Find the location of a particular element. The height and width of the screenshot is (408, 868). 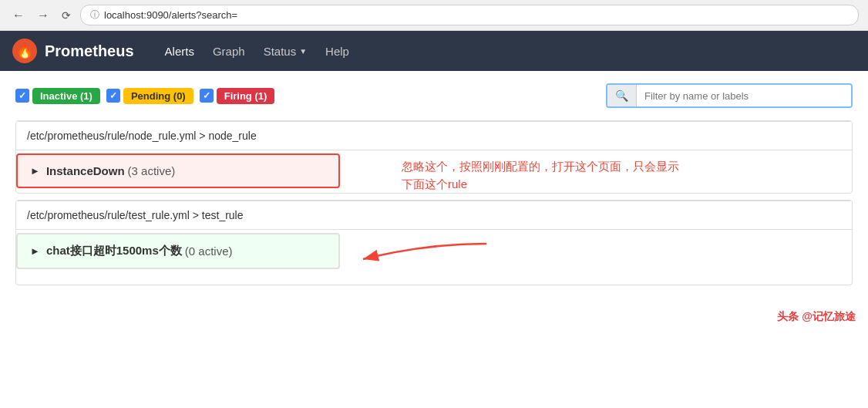

pending-badge: Pending (0) is located at coordinates (159, 96).